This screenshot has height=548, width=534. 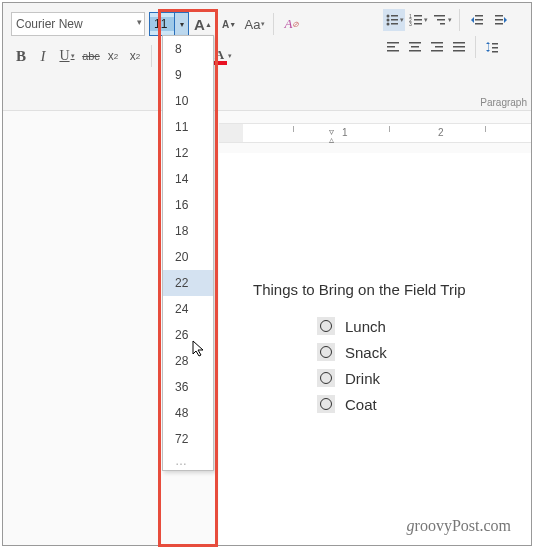 What do you see at coordinates (492, 47) in the screenshot?
I see `line-spacing-button` at bounding box center [492, 47].